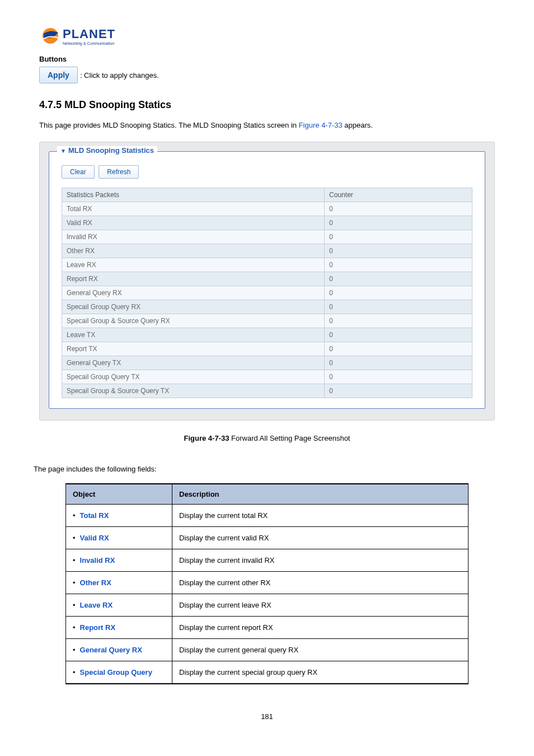  Describe the element at coordinates (264, 469) in the screenshot. I see `fields-intro: The page includes the following fields:` at that location.